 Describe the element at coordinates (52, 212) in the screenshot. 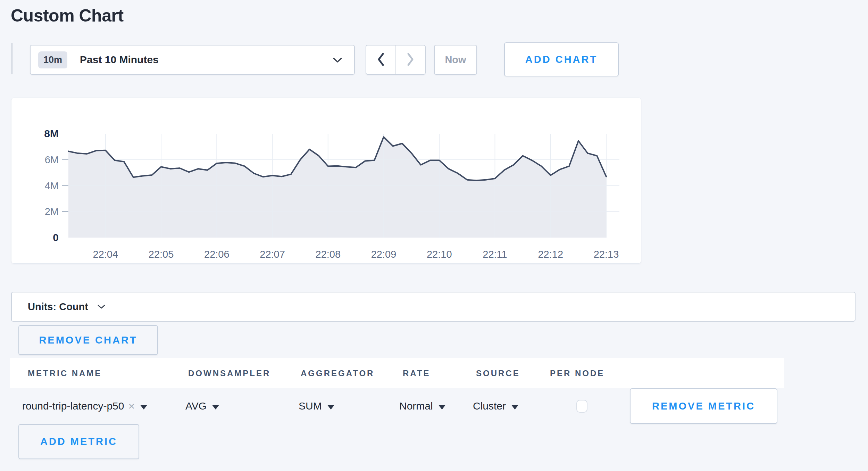

I see `svg-text: 2M` at that location.